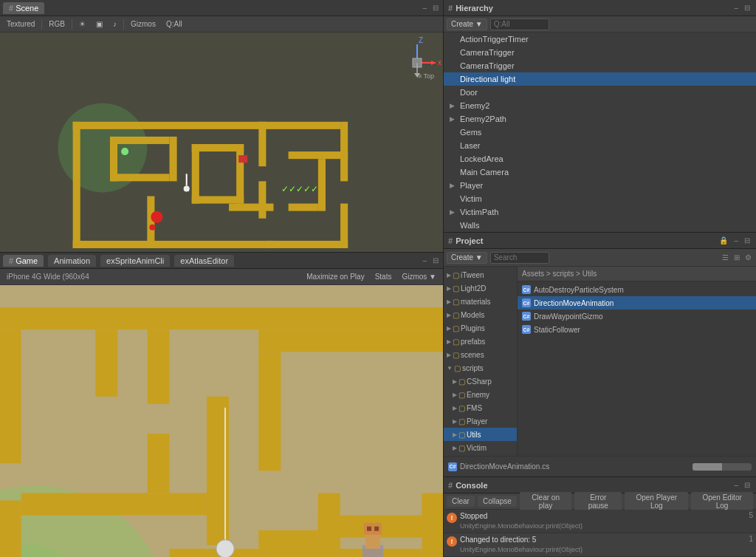 This screenshot has height=557, width=756. I want to click on hierarchy-item: LockedArea, so click(599, 159).